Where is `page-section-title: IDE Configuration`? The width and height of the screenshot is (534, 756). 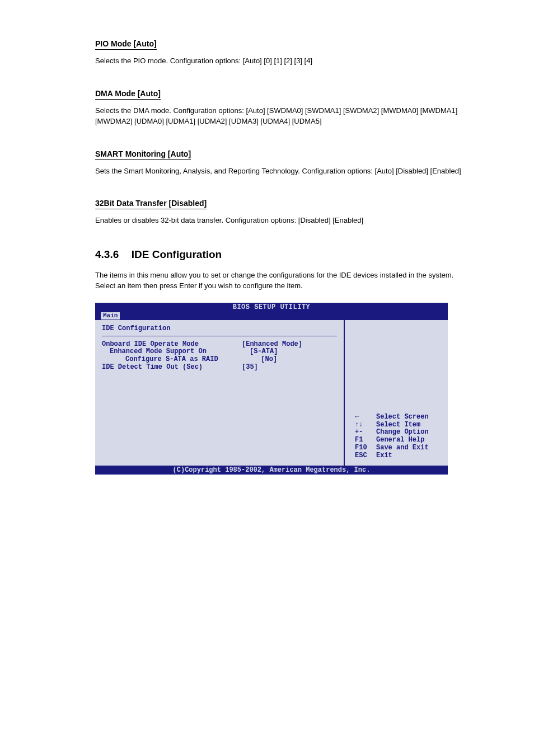 page-section-title: IDE Configuration is located at coordinates (177, 254).